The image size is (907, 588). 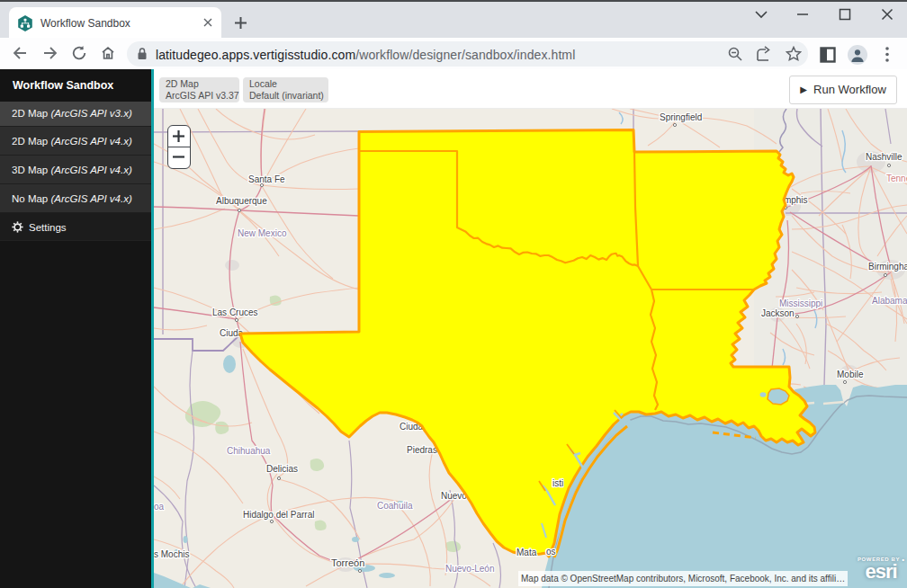 I want to click on svg-text: Alabama, so click(x=889, y=300).